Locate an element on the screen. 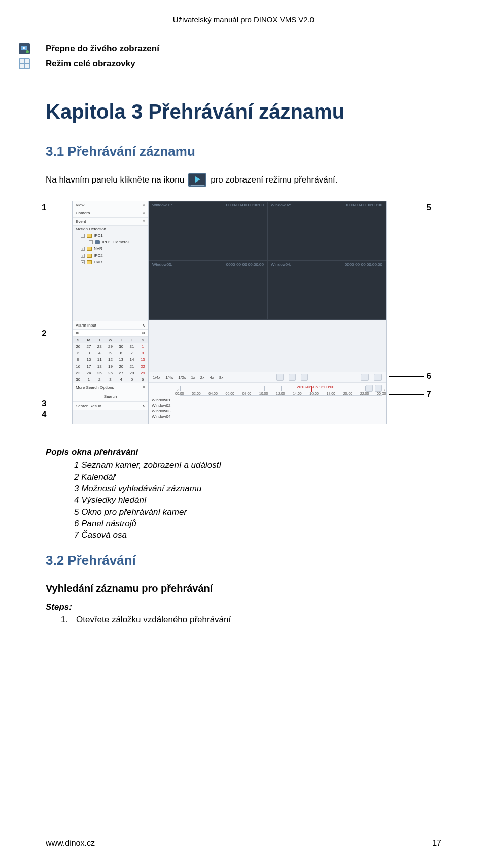 The image size is (487, 868). footer-url: www.dinox.cz is located at coordinates (70, 843).